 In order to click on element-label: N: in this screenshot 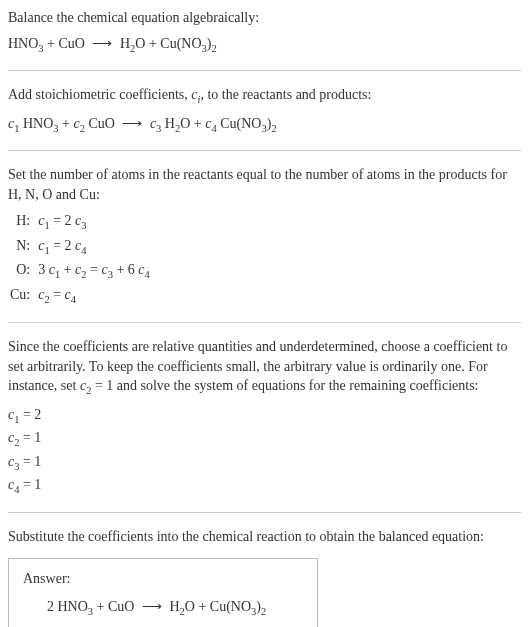, I will do `click(22, 247)`.